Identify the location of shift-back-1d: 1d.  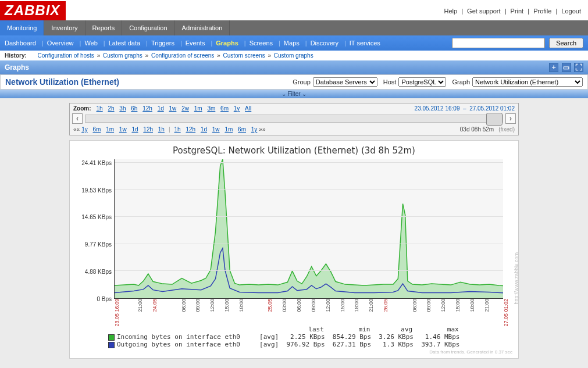
(135, 129).